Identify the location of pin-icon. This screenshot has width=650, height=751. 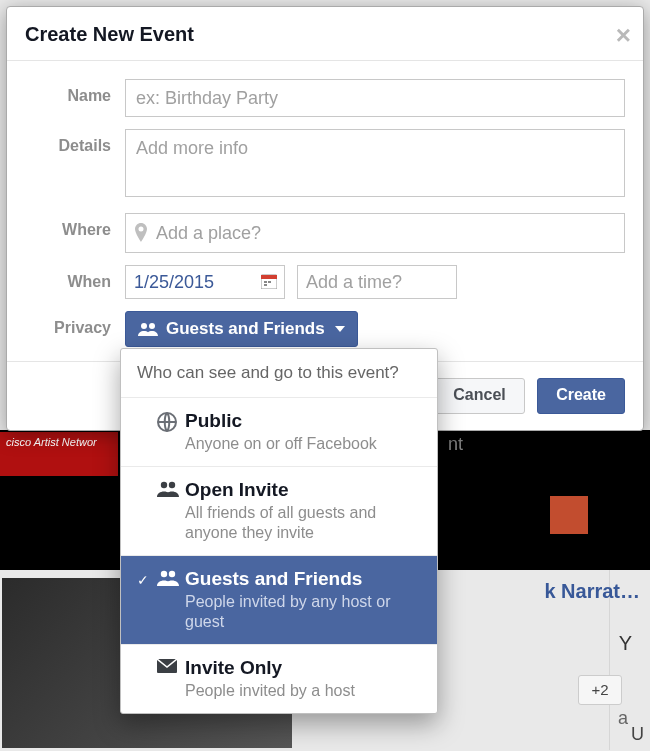
(141, 233).